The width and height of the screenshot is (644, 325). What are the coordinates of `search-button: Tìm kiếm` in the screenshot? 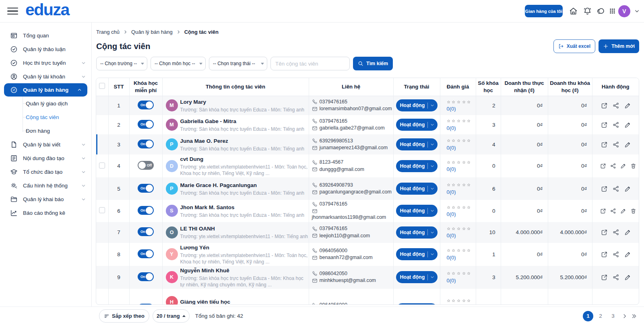 It's located at (373, 64).